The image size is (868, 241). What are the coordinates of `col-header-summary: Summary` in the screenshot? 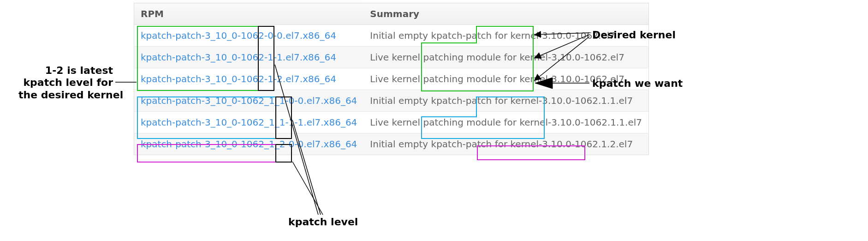 It's located at (506, 14).